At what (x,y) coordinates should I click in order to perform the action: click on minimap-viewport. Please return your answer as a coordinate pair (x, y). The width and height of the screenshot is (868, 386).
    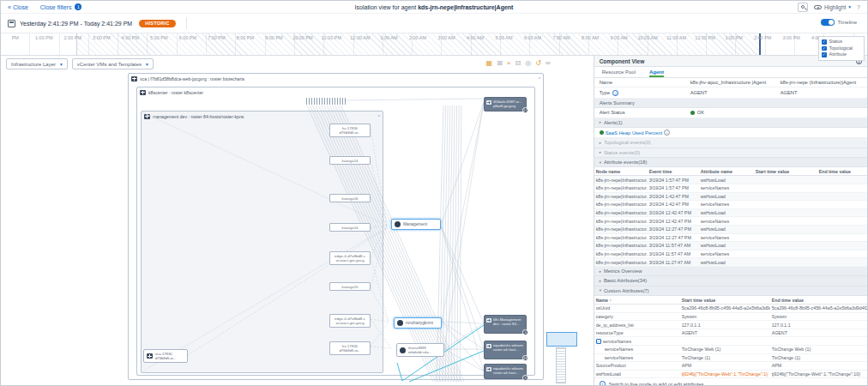
    Looking at the image, I should click on (562, 340).